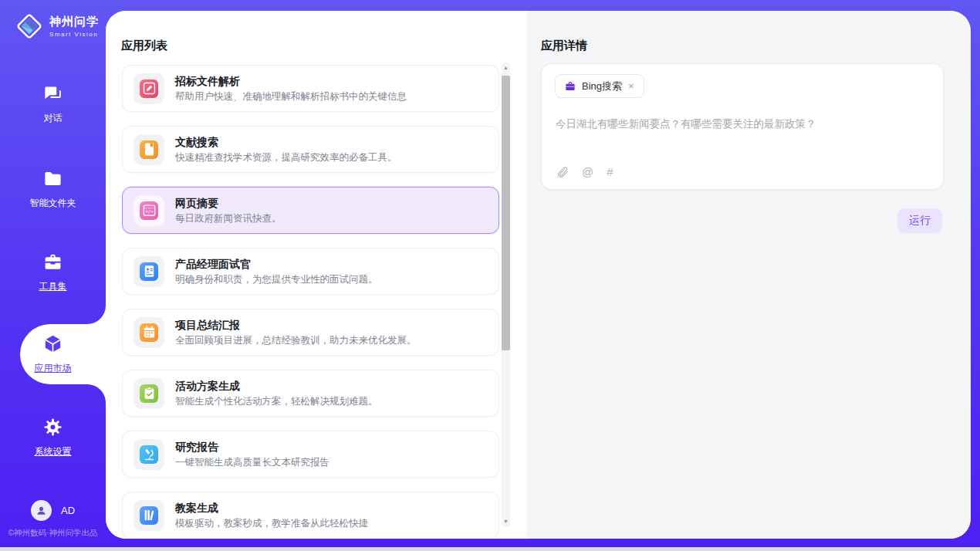  Describe the element at coordinates (52, 287) in the screenshot. I see `sidebar-item-label: 工具集` at that location.